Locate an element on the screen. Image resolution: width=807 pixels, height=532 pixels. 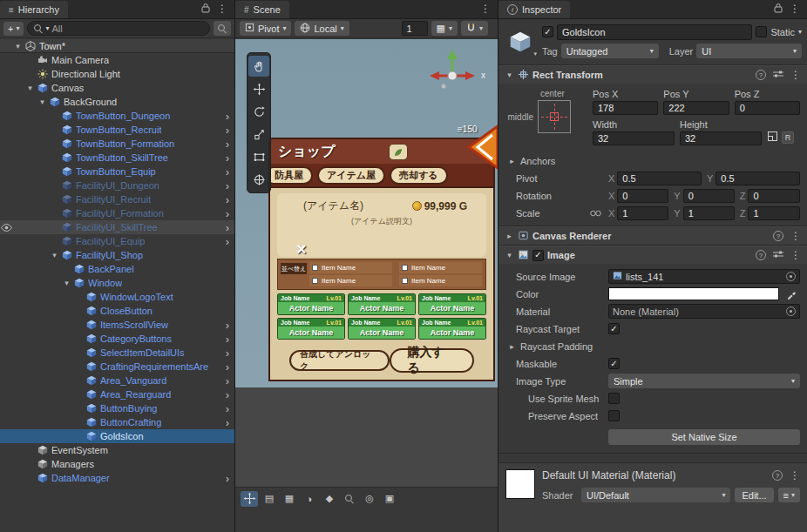
hierarchy-item-facilityui-dungeon: FacilityUI_Dungeon› is located at coordinates (117, 185).